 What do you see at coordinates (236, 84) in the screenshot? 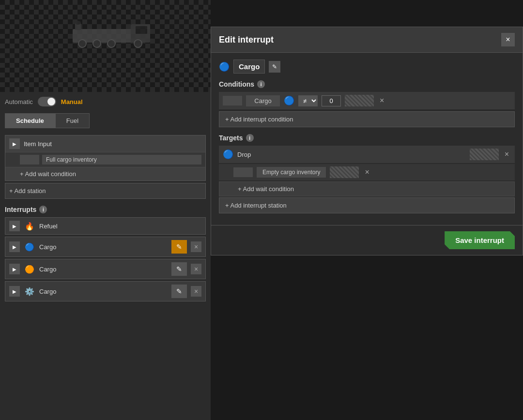
I see `conditions-label-text: Conditions` at bounding box center [236, 84].